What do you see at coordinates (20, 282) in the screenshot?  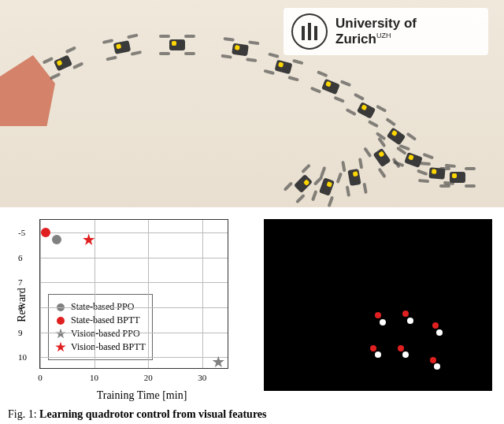 I see `y-tick: 7` at bounding box center [20, 282].